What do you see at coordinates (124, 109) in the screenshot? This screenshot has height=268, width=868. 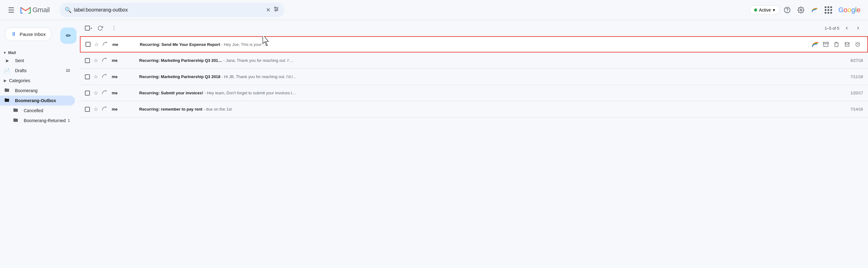 I see `email-sender-5: me` at bounding box center [124, 109].